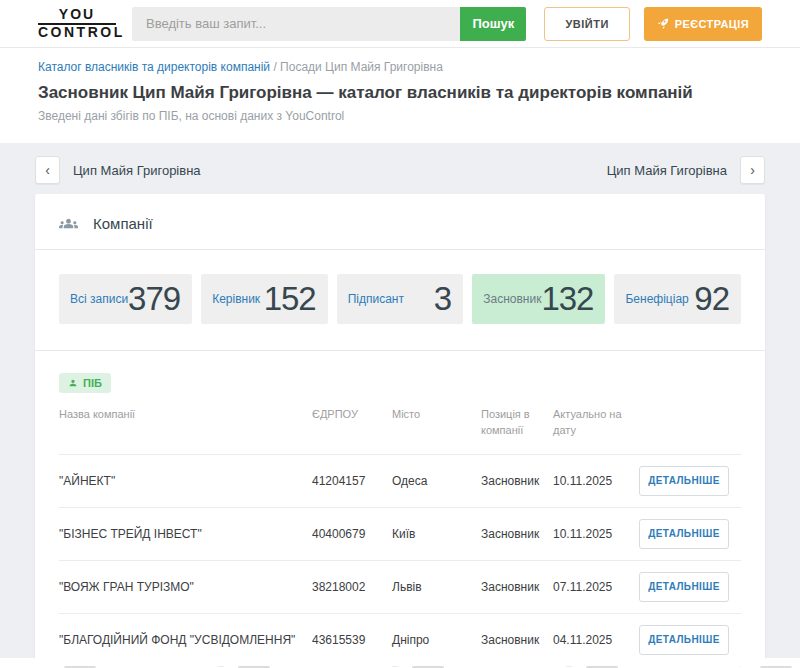 The image size is (800, 668). What do you see at coordinates (400, 67) in the screenshot?
I see `breadcrumb: Каталог власників та директорів компаній…` at bounding box center [400, 67].